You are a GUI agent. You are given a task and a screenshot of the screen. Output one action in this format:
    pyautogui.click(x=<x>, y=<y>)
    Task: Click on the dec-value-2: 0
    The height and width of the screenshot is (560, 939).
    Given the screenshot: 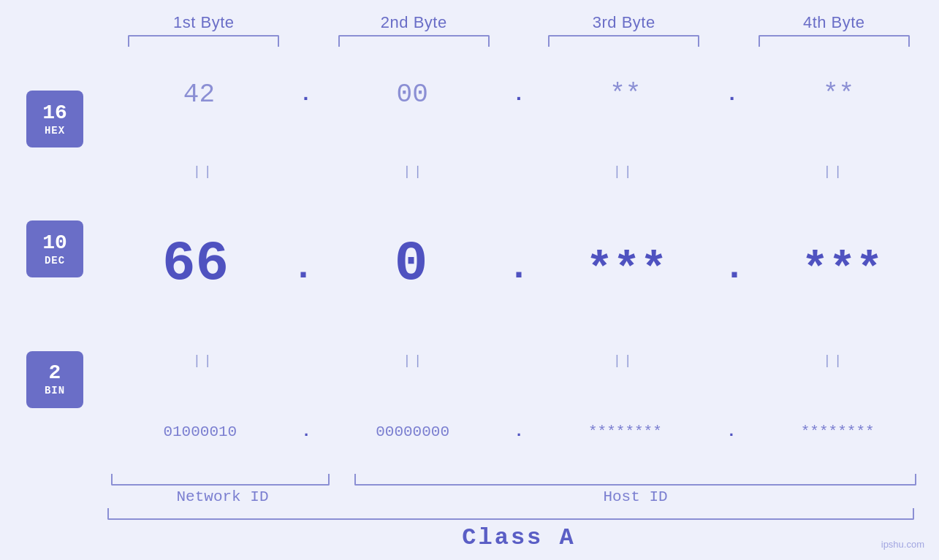 What is the action you would take?
    pyautogui.click(x=411, y=264)
    